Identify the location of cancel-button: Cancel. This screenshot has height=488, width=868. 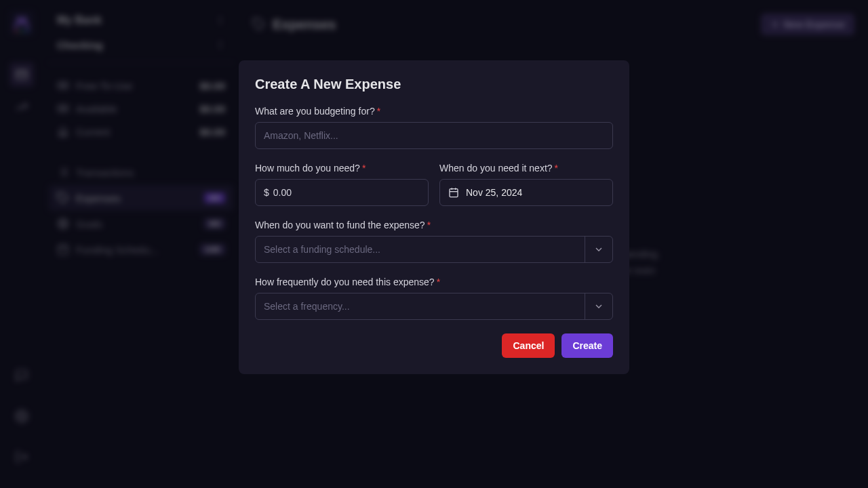
(528, 346).